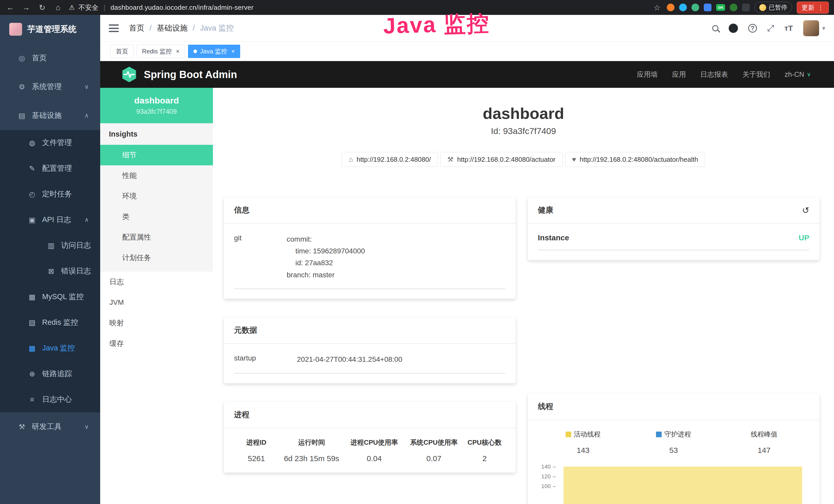  I want to click on breadcrumb-current: Java 监控, so click(211, 28).